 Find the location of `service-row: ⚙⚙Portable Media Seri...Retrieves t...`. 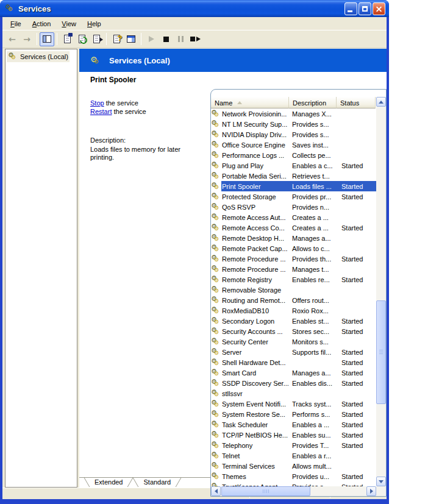

service-row: ⚙⚙Portable Media Seri...Retrieves t... is located at coordinates (294, 176).